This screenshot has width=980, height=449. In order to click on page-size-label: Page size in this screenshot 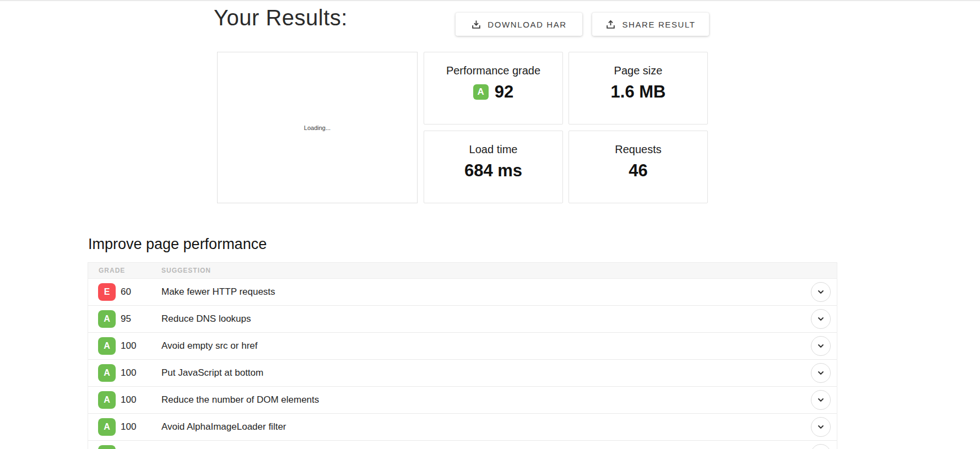, I will do `click(638, 71)`.